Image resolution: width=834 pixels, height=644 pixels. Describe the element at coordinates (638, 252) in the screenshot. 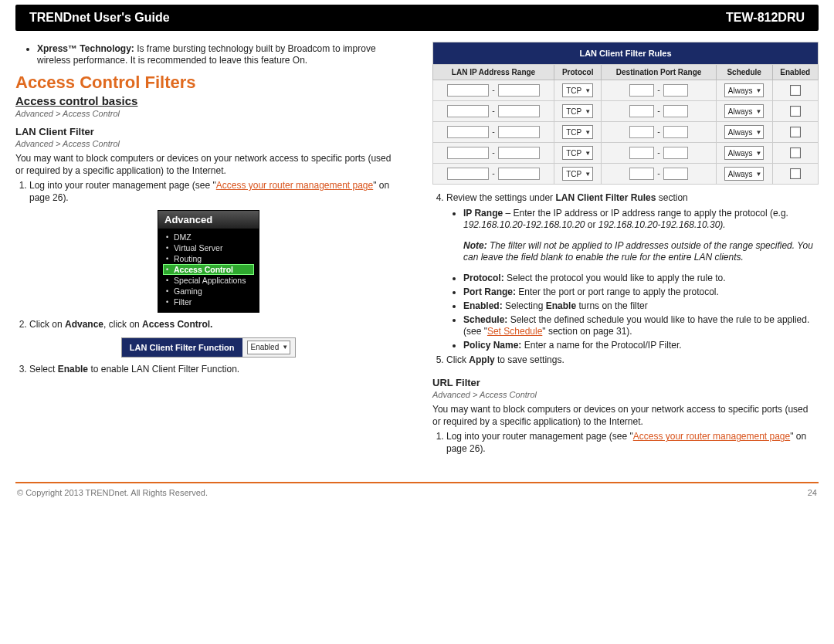

I see `note-body: The filter will not be applied to IP add…` at that location.